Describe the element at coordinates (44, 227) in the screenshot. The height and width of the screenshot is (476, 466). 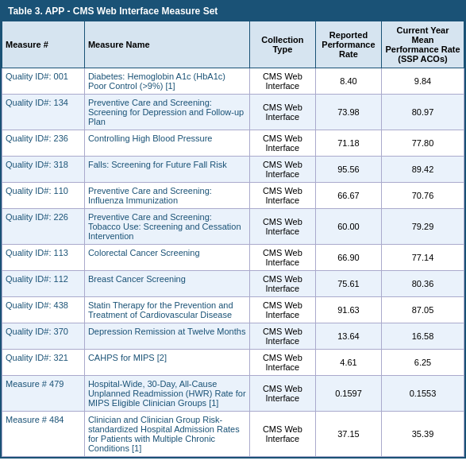
I see `cell-measure-num: Quality ID#: 226` at that location.